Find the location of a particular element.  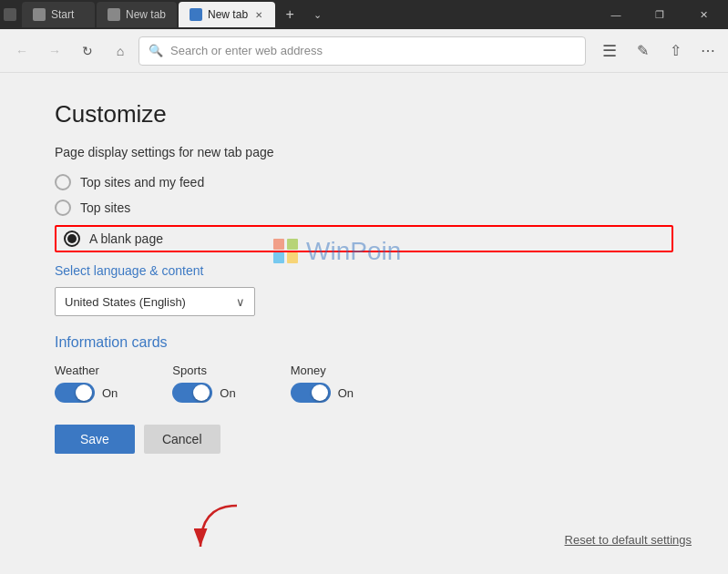

watermark: WinPoin is located at coordinates (337, 251).